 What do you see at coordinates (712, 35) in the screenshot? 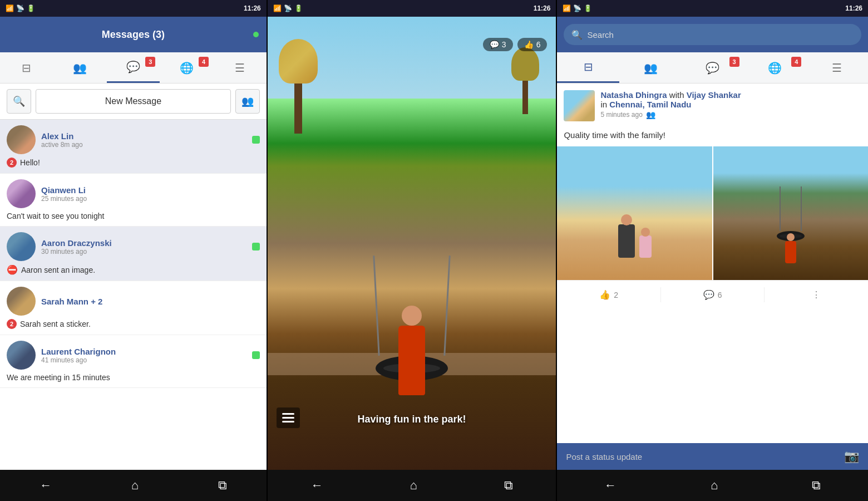
I see `newsfeed-header: 🔍 Search` at bounding box center [712, 35].